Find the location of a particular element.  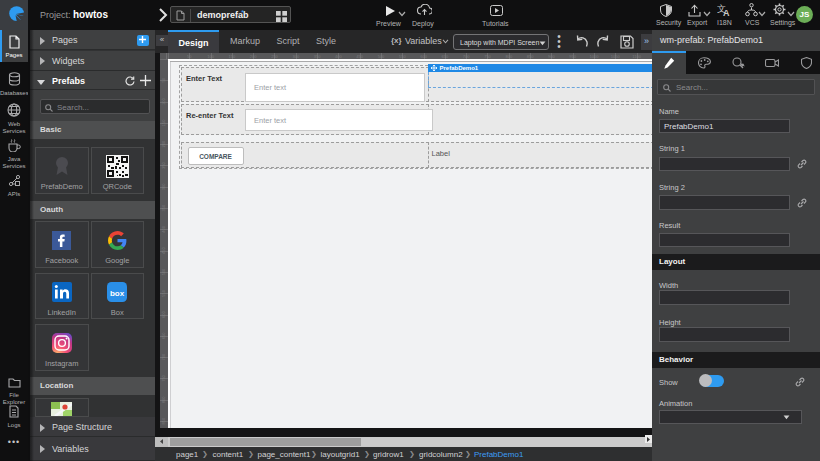

svg-text: 850 is located at coordinates (164, 420).